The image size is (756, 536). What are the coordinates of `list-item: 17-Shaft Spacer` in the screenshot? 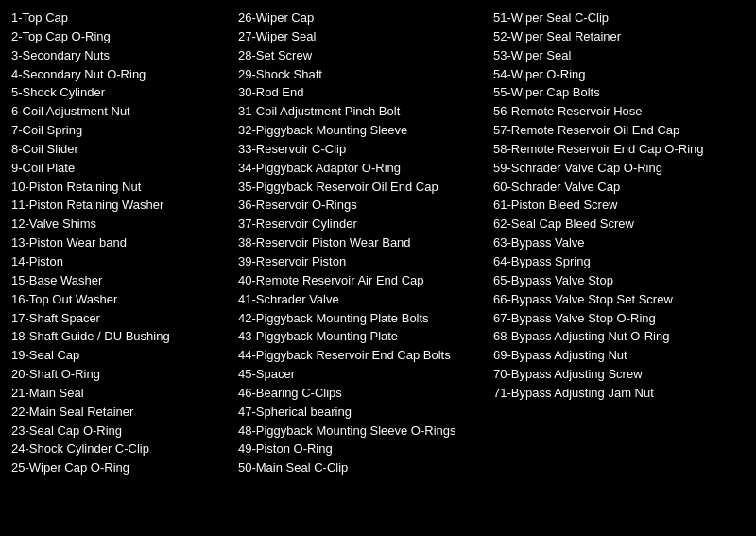 It's located at (125, 320).